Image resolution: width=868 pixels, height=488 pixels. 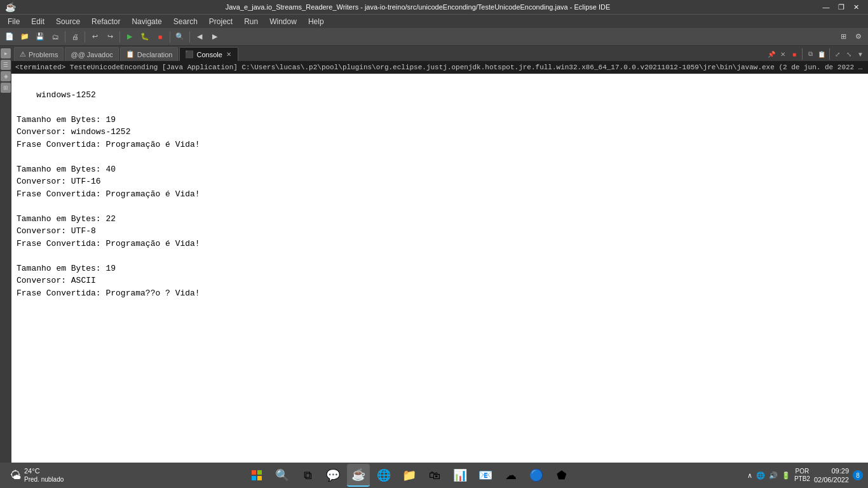 What do you see at coordinates (108, 194) in the screenshot?
I see `console-output-text: windows-1252 Tamanho em Bytes: 19 Conver…` at bounding box center [108, 194].